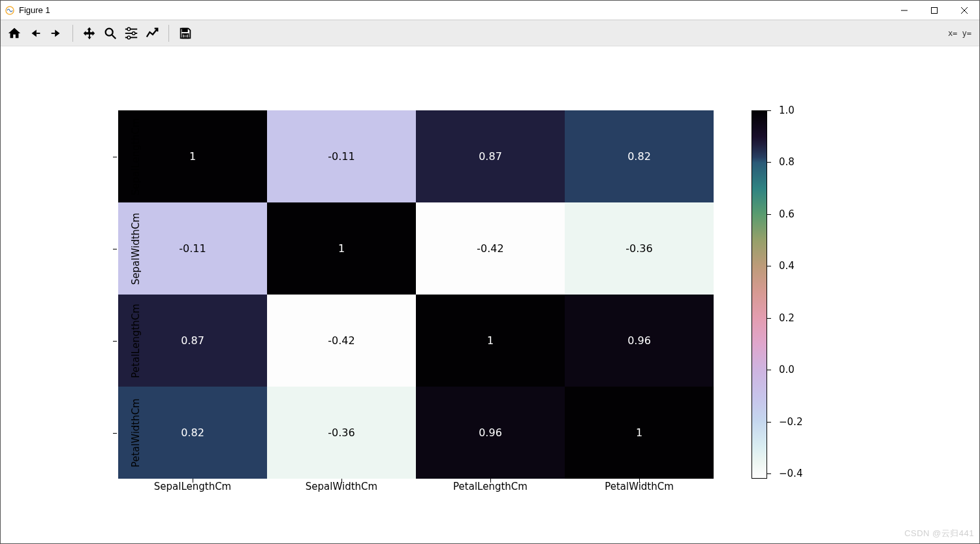 This screenshot has width=980, height=544. Describe the element at coordinates (787, 318) in the screenshot. I see `colorbar-tick-label: 0.2` at that location.